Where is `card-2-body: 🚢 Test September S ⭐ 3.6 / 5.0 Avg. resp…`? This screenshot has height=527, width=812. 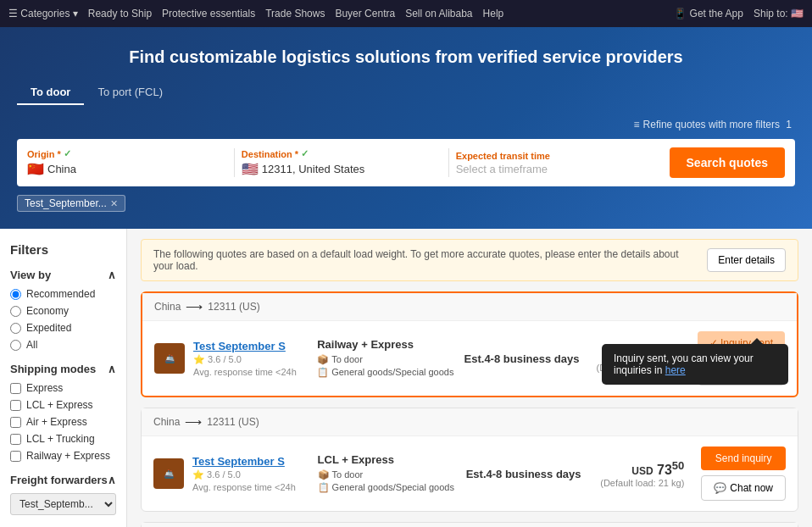
card-2-body: 🚢 Test September S ⭐ 3.6 / 5.0 Avg. resp… is located at coordinates (470, 474).